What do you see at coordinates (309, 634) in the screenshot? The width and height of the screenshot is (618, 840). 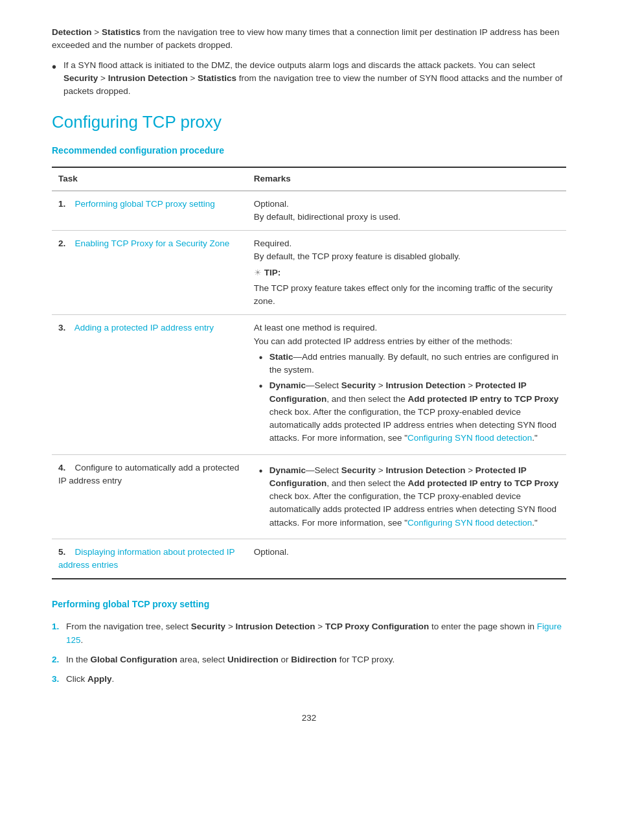 I see `step-1: 1. From the navigation tree, select Secu…` at bounding box center [309, 634].